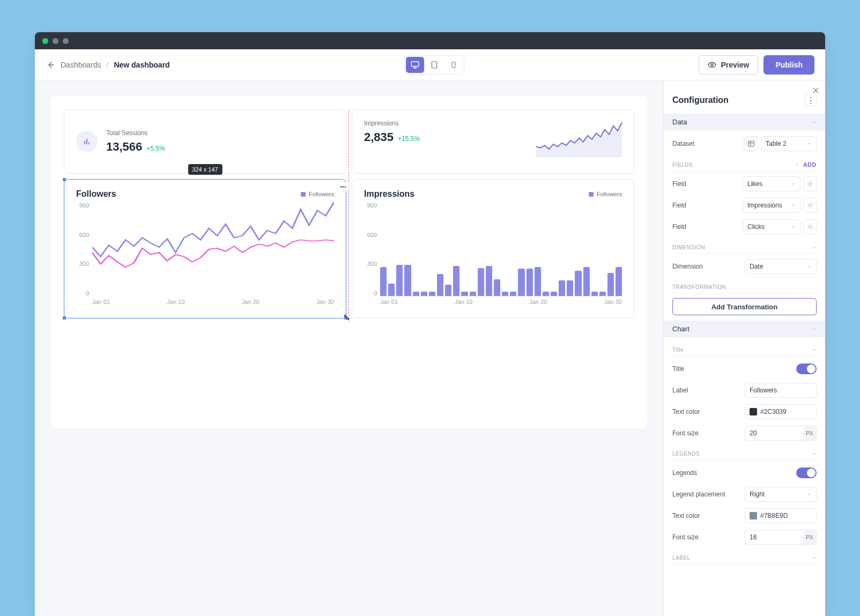 This screenshot has height=616, width=860. I want to click on sessions-delta: +5.5%, so click(155, 149).